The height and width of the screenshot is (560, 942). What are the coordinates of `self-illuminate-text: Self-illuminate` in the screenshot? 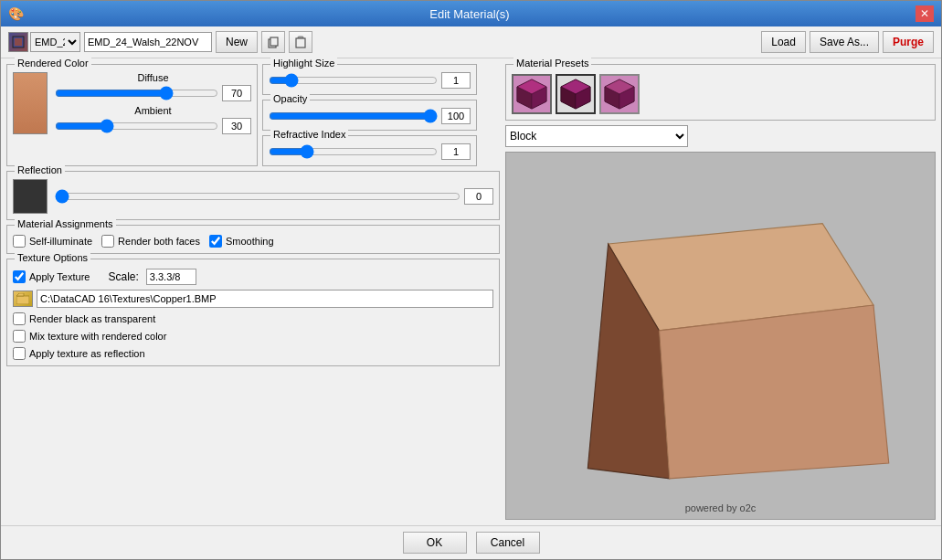 It's located at (60, 241).